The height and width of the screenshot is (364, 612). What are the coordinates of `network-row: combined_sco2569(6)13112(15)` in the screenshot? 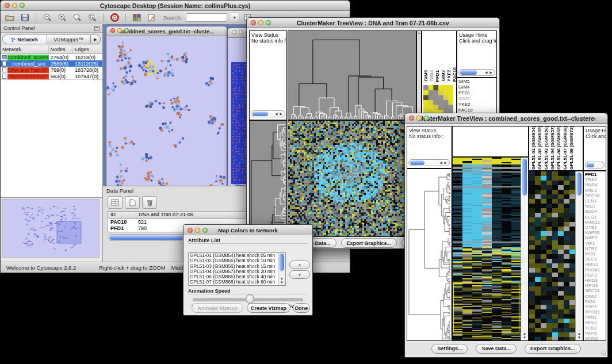 It's located at (52, 63).